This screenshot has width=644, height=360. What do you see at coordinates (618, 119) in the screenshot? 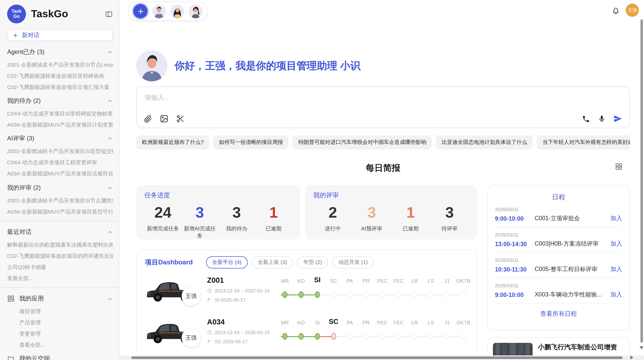
I see `send-icon` at bounding box center [618, 119].